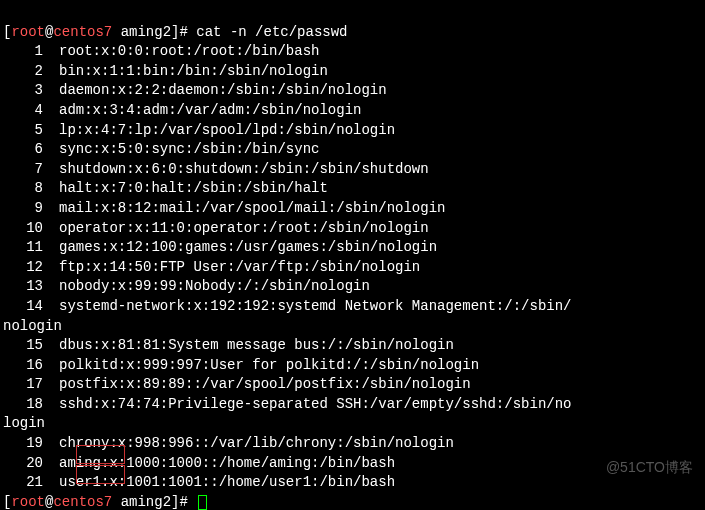 This screenshot has width=705, height=510. What do you see at coordinates (352, 483) in the screenshot?
I see `output-line: 21user1:x:1001:1001::/home/user1:/bin/ba…` at bounding box center [352, 483].